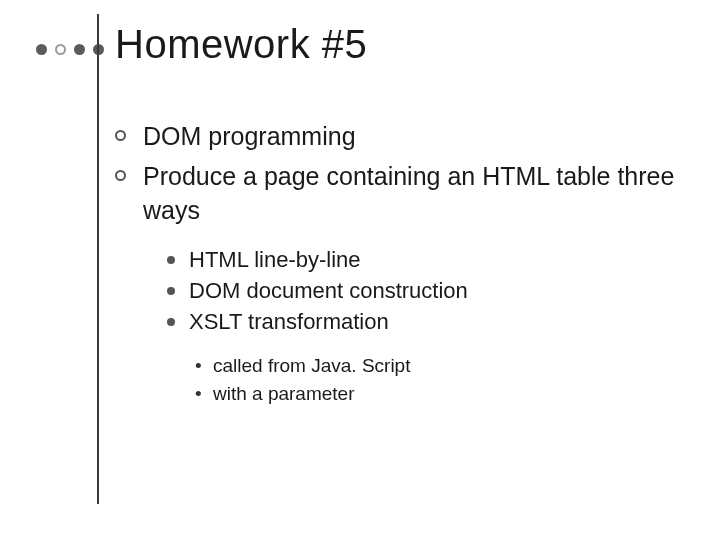 This screenshot has width=720, height=540. I want to click on bullet-l2: DOM document construction, so click(428, 292).